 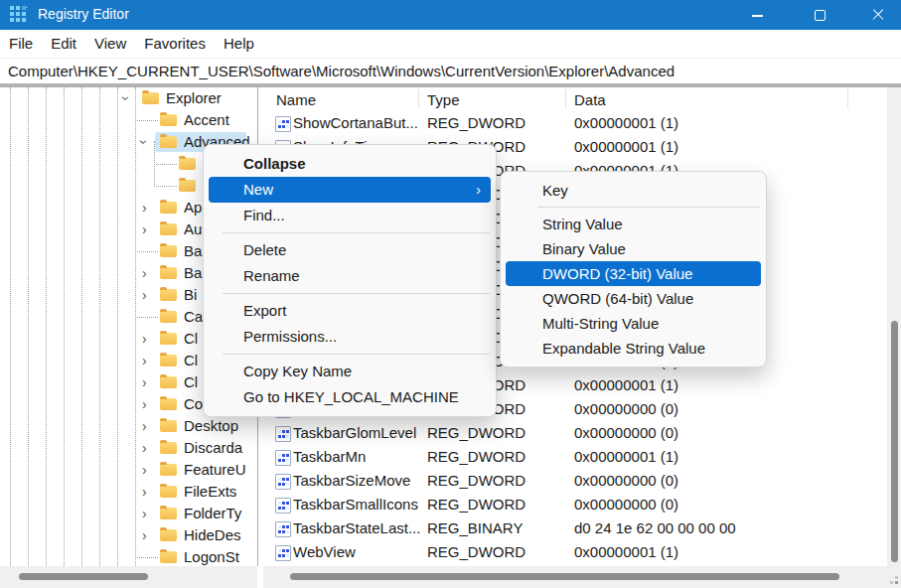 I want to click on tree-item-label: Ca, so click(x=193, y=316).